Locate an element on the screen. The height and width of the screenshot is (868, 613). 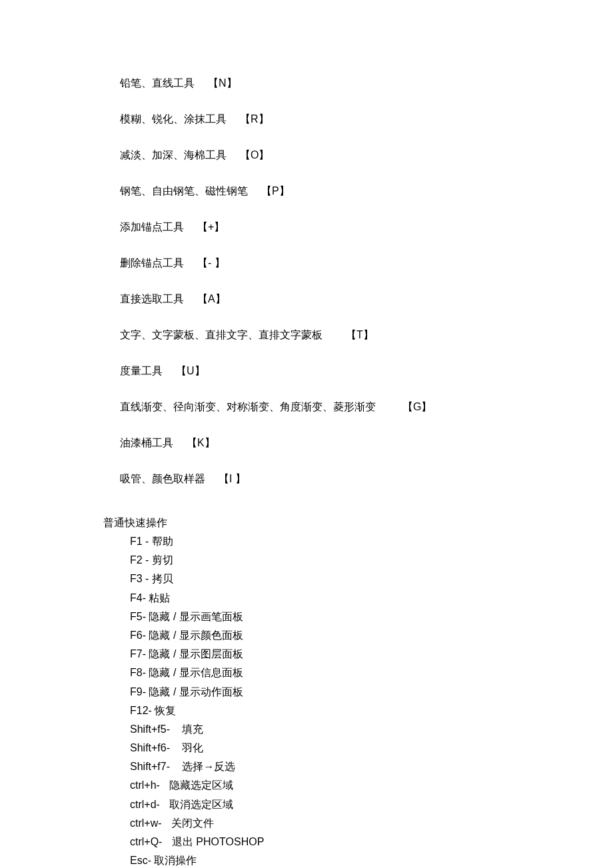
shortcut-row: 直接选取工具 【A】 is located at coordinates (366, 300).